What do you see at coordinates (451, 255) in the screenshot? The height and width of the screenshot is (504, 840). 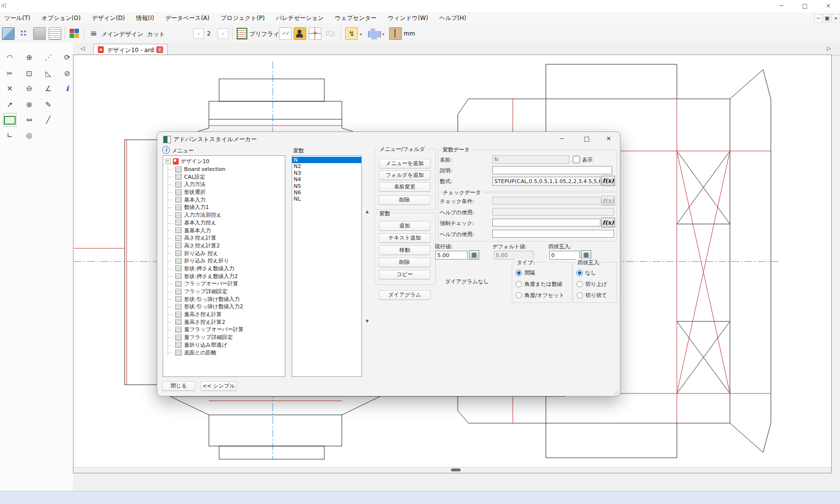 I see `current-value-field: 5.00` at bounding box center [451, 255].